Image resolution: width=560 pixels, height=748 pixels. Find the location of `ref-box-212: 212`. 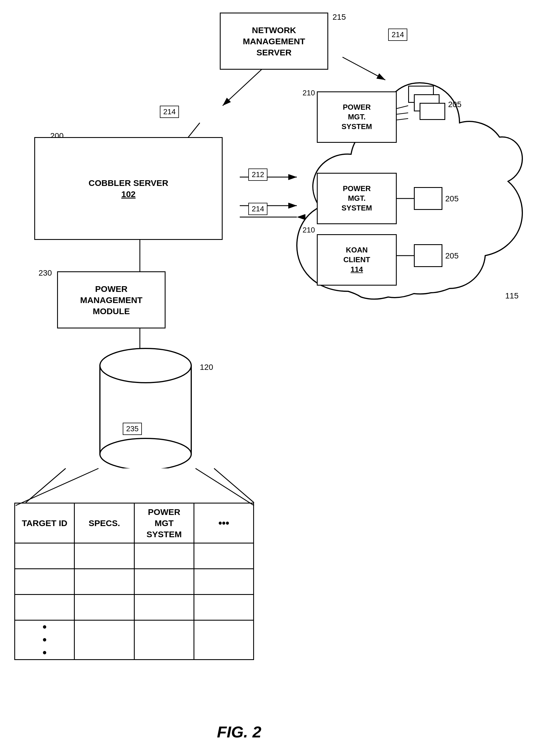

ref-box-212: 212 is located at coordinates (258, 174).